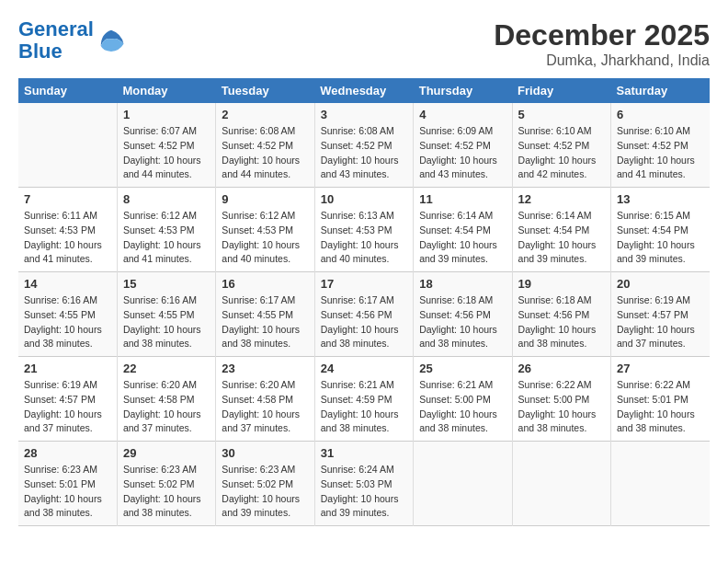 This screenshot has width=728, height=563. What do you see at coordinates (562, 199) in the screenshot?
I see `day-number: 12` at bounding box center [562, 199].